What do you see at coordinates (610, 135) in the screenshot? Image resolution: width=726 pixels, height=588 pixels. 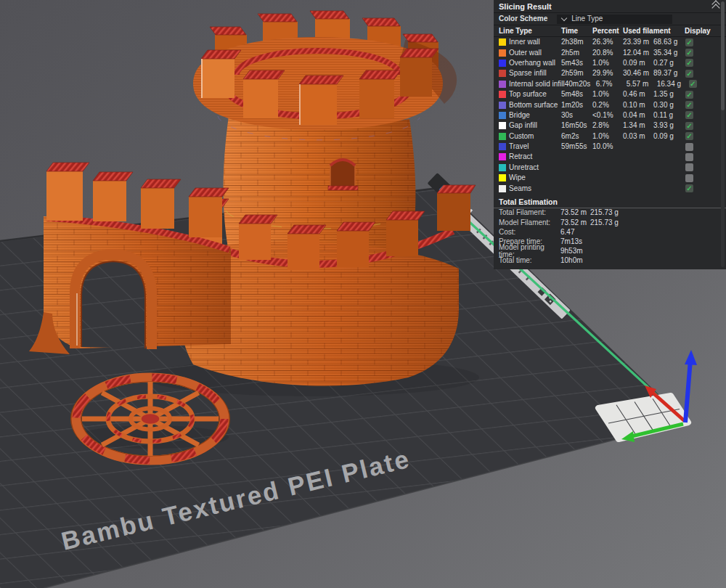 I see `slicing-result-panel: Slicing Result Color Scheme Line Type Li…` at bounding box center [610, 135].